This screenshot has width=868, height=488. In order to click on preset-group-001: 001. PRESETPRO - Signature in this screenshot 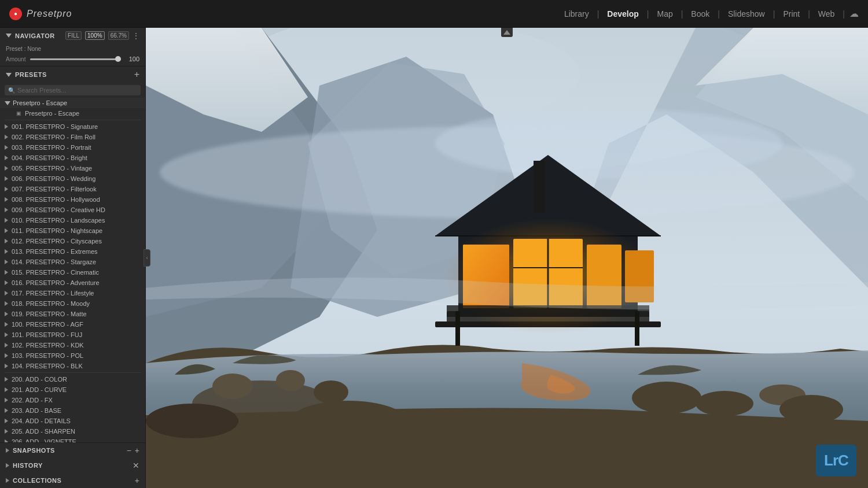, I will do `click(73, 127)`.